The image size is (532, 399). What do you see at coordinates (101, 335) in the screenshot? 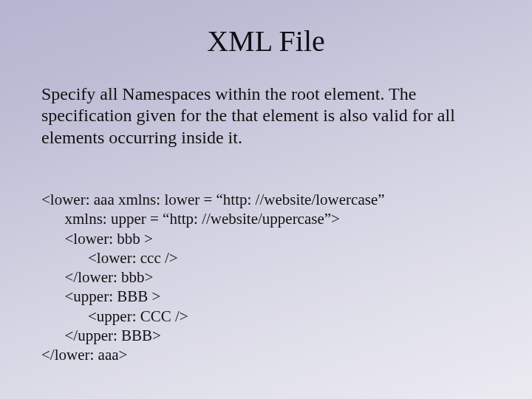
I see `code-line: </upper: BBB>` at bounding box center [101, 335].